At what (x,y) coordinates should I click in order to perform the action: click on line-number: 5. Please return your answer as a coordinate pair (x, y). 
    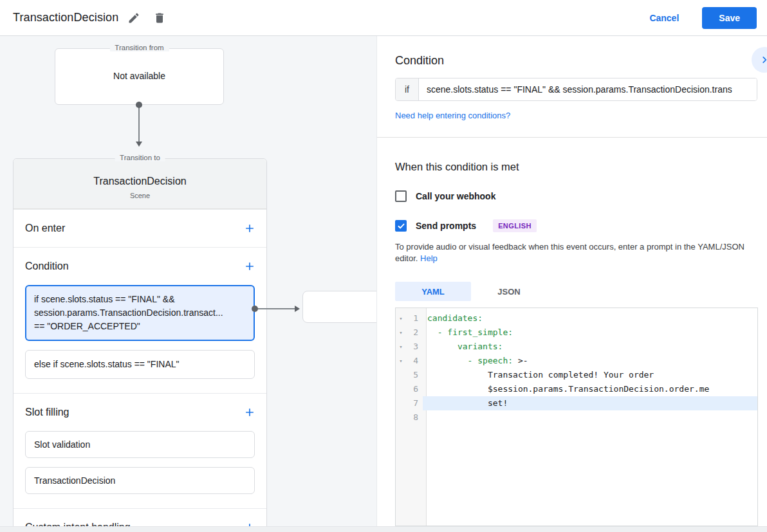
    Looking at the image, I should click on (414, 375).